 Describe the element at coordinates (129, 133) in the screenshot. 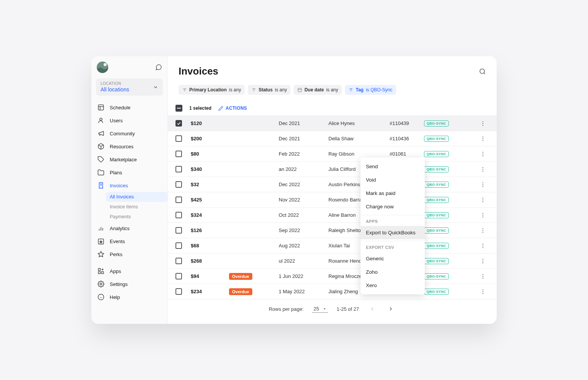

I see `nav-community: Community` at that location.